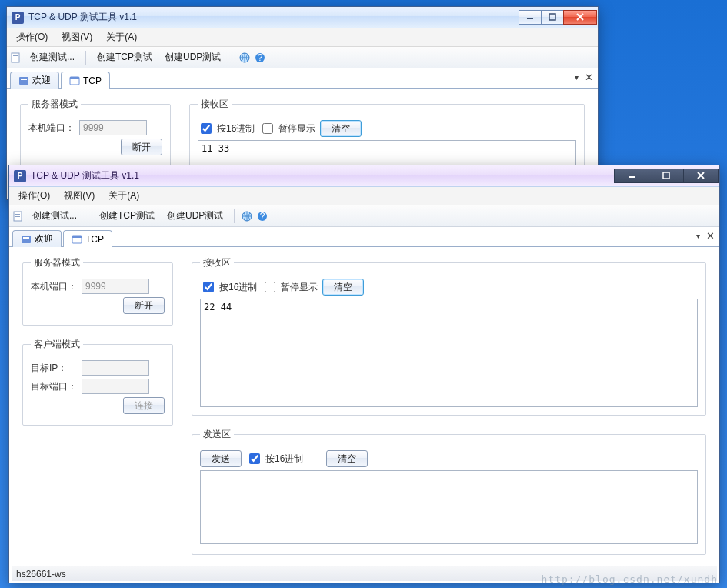 The height and width of the screenshot is (588, 727). What do you see at coordinates (365, 237) in the screenshot?
I see `tabstrip: 欢迎 TCP ▾ ✕` at bounding box center [365, 237].